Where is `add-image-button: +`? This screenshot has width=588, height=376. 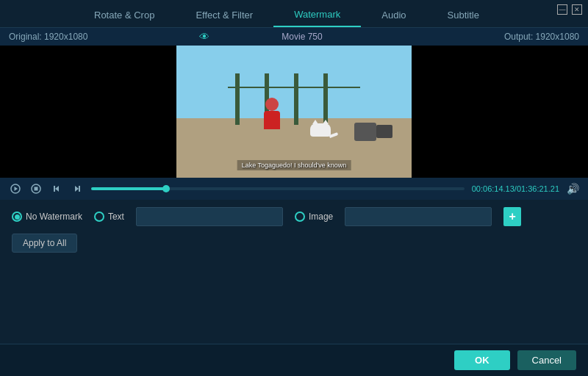 add-image-button: + is located at coordinates (512, 217).